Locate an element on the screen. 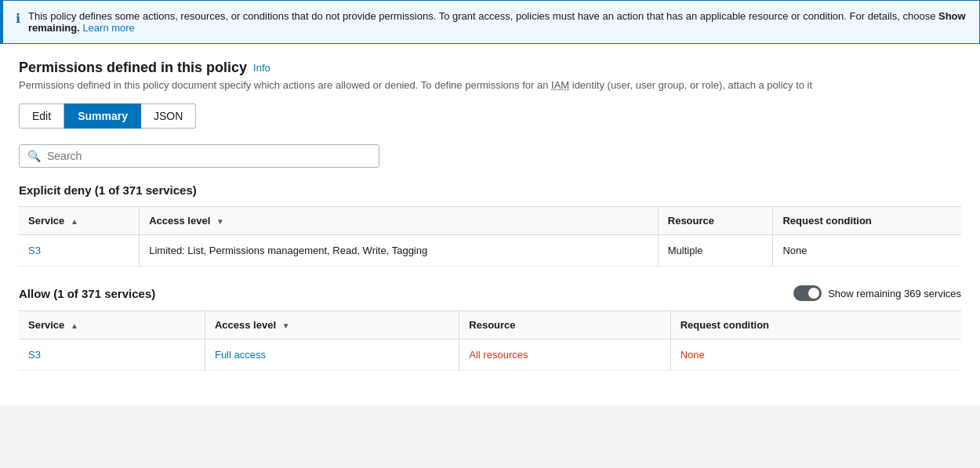 This screenshot has width=980, height=468. allow-service-link: S3 is located at coordinates (34, 354).